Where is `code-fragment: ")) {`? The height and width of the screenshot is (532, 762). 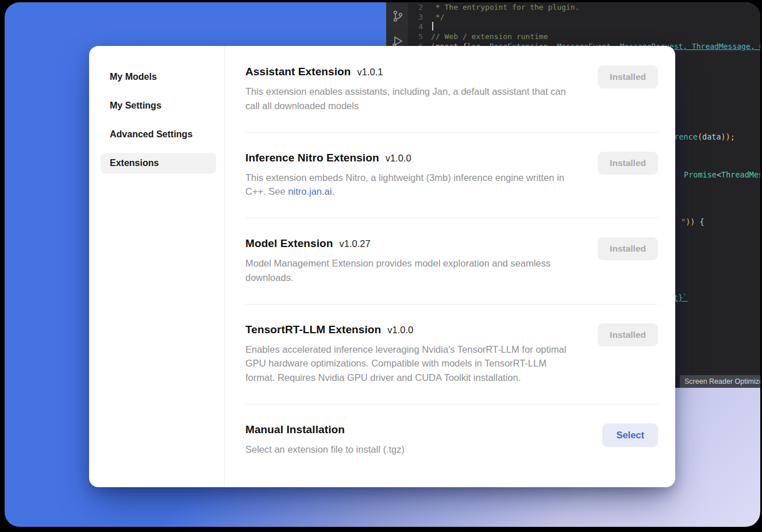 code-fragment: ")) { is located at coordinates (693, 222).